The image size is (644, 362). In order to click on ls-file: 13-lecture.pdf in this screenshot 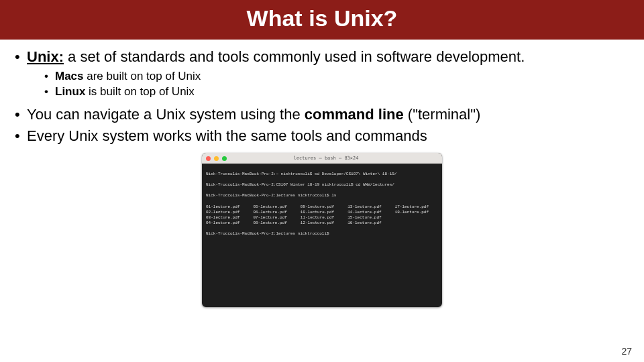, I will do `click(369, 207)`.